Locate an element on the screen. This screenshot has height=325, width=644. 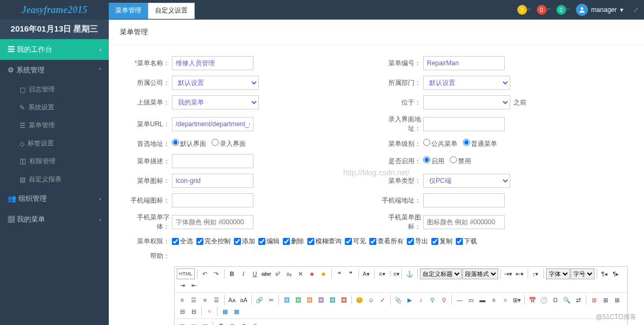
tbl1-btn: ⊞ is located at coordinates (594, 300).